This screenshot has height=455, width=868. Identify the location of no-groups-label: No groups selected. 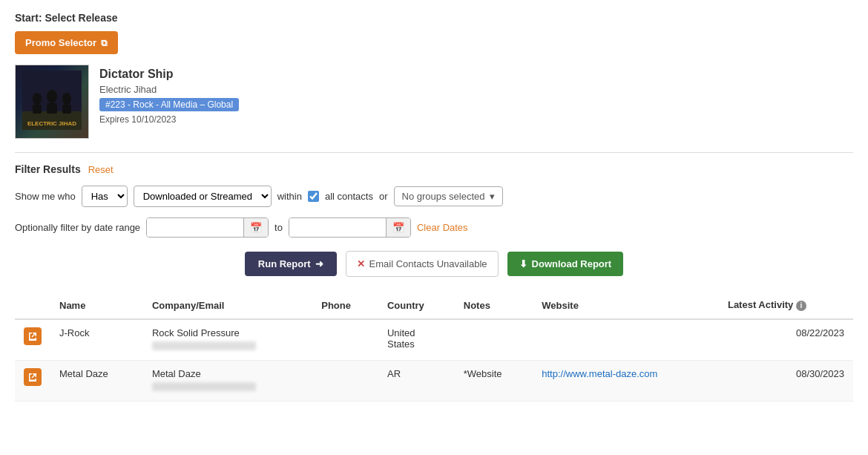
(444, 196).